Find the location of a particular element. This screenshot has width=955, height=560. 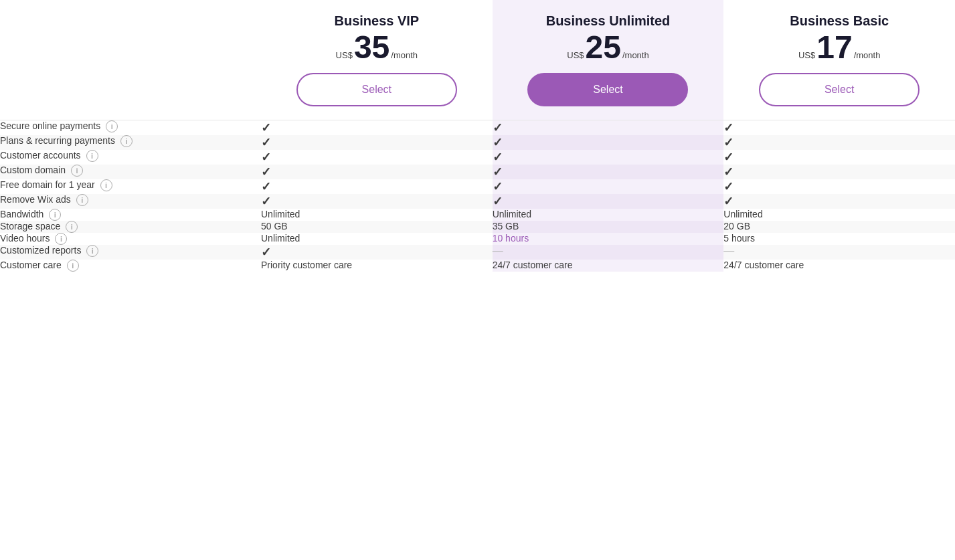

feature-label-6: Bandwidthi is located at coordinates (131, 215).